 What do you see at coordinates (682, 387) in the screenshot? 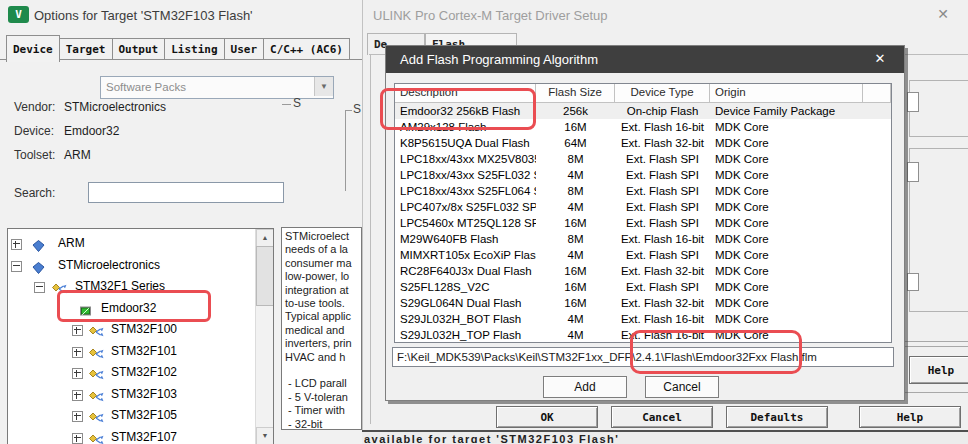
I see `cancel-button: Cancel` at bounding box center [682, 387].